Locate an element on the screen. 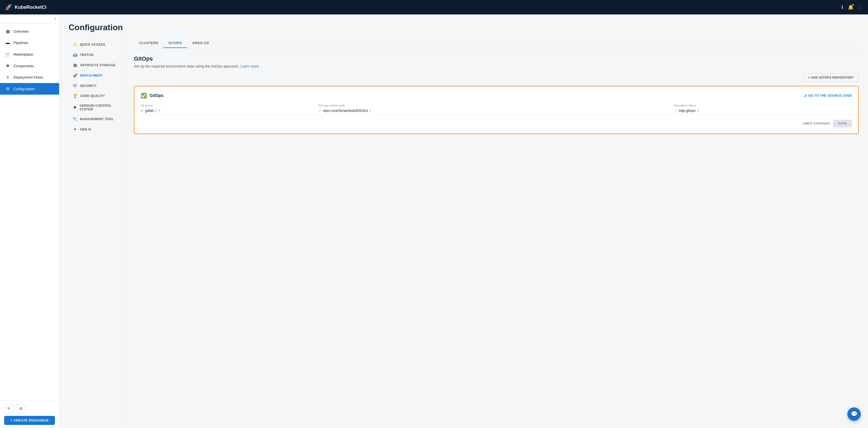 The height and width of the screenshot is (428, 868). version-control-icon: ❖ is located at coordinates (75, 107).